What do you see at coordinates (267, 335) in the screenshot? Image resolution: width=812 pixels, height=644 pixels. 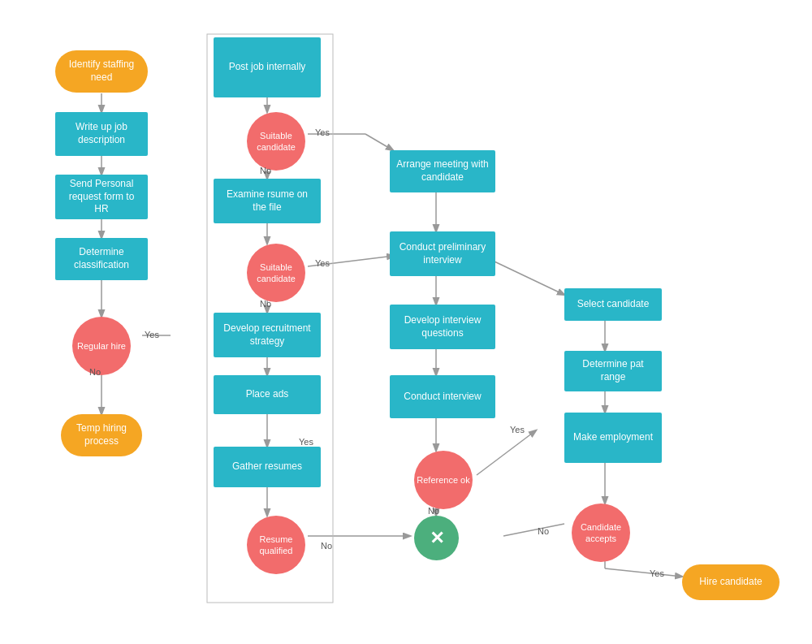 I see `develop-recruitment-node: Develop recruitment strategy` at bounding box center [267, 335].